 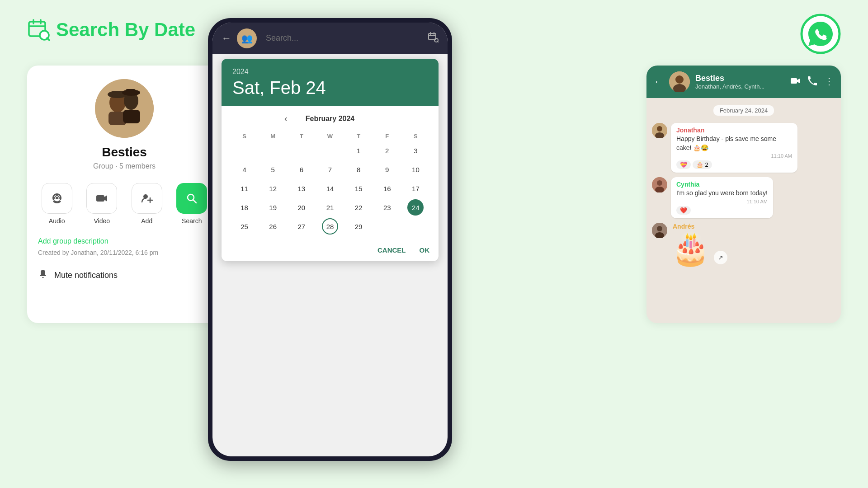 What do you see at coordinates (124, 194) in the screenshot?
I see `group-profile-card: Besties Group · 5 members Audio Video` at bounding box center [124, 194].